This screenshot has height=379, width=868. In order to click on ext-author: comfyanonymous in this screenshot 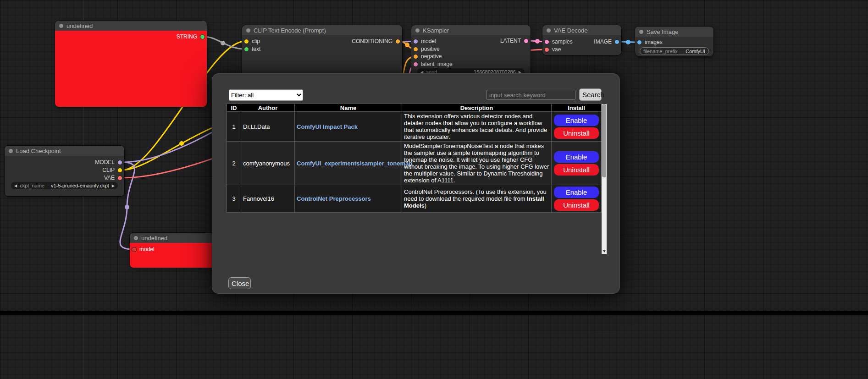, I will do `click(268, 163)`.